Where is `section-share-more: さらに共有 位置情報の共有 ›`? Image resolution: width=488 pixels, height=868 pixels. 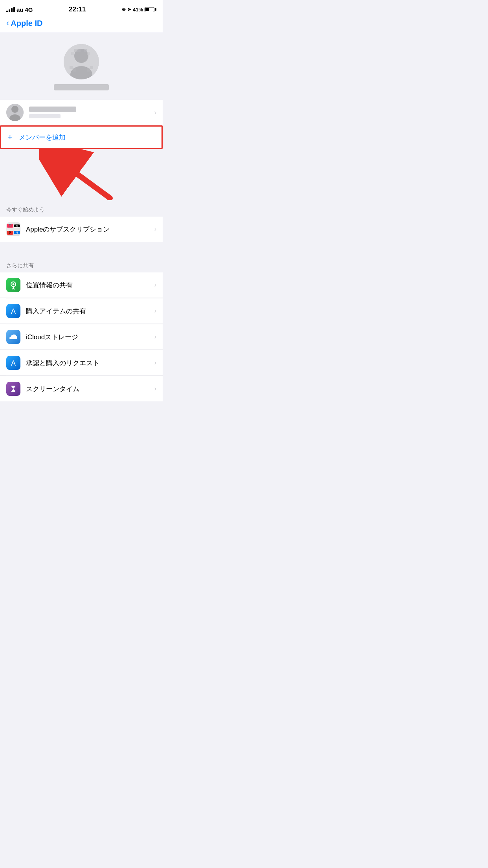 section-share-more: さらに共有 位置情報の共有 › is located at coordinates (81, 329).